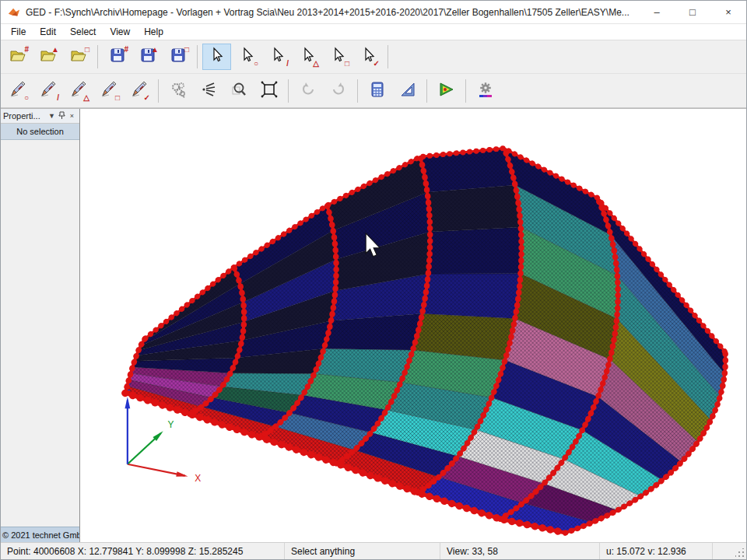 Image resolution: width=747 pixels, height=560 pixels. What do you see at coordinates (170, 425) in the screenshot?
I see `svg-text: Y` at bounding box center [170, 425].